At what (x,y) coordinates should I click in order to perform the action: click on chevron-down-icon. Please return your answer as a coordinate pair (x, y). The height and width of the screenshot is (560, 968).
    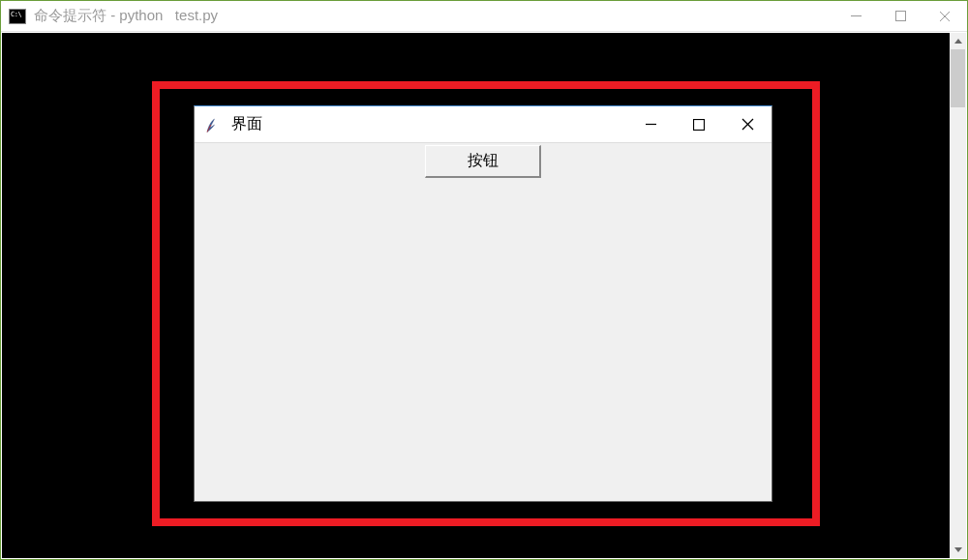
    Looking at the image, I should click on (958, 549).